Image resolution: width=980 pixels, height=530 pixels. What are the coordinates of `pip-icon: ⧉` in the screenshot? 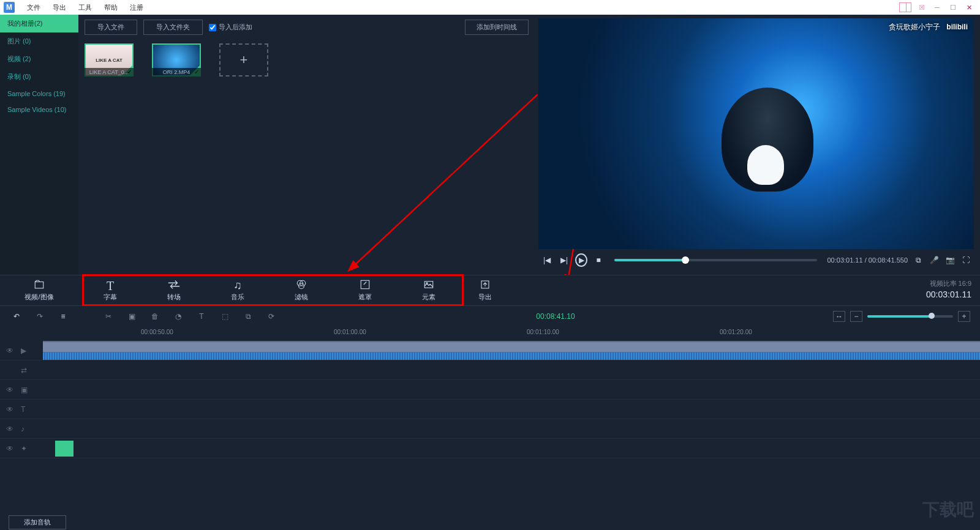 It's located at (918, 260).